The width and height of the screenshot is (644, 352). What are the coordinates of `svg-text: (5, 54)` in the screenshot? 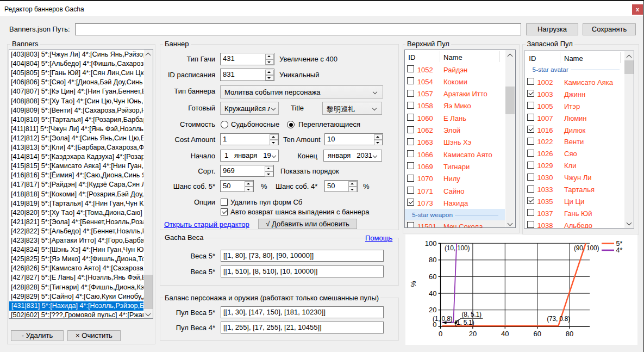 It's located at (457, 248).